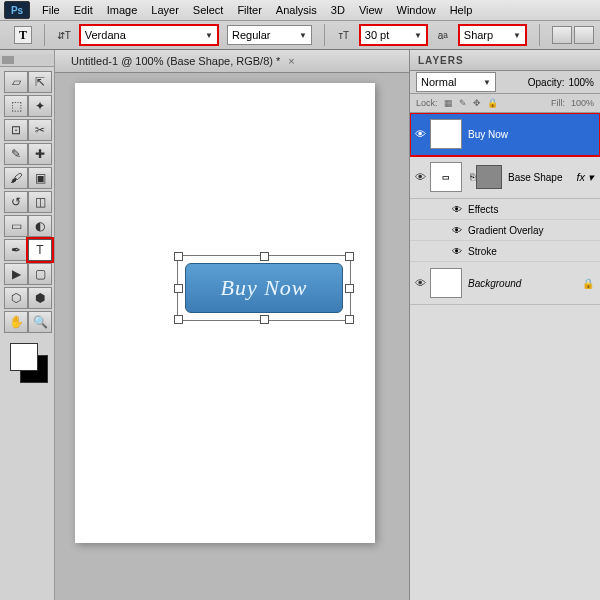  What do you see at coordinates (505, 60) in the screenshot?
I see `layers-tab: LAYERS` at bounding box center [505, 60].